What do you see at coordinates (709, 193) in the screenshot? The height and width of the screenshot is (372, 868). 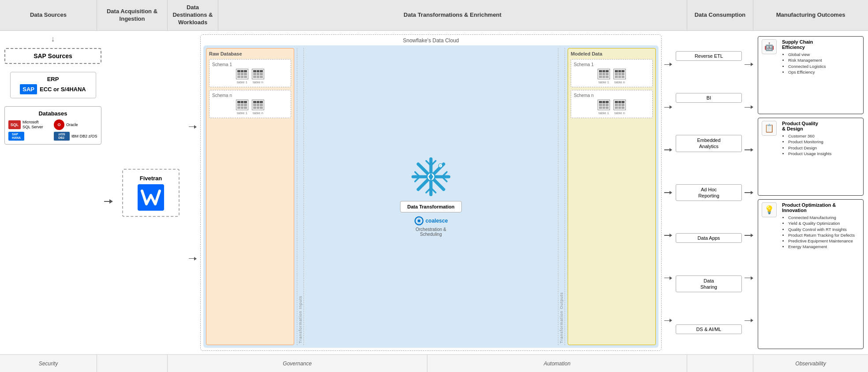 I see `consumption-adhoc: Ad HocReporting` at bounding box center [709, 193].